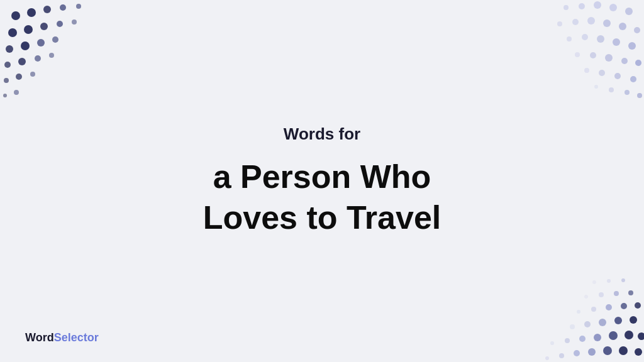  I want to click on main-content: Words for a Person Who Loves to Travel, so click(322, 181).